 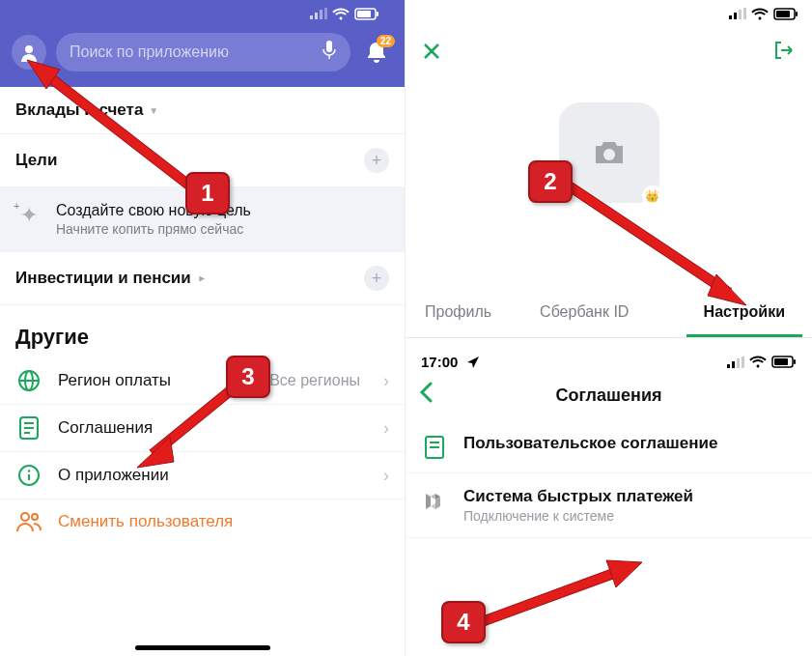 I want to click on add-invest-button: +, so click(x=377, y=278).